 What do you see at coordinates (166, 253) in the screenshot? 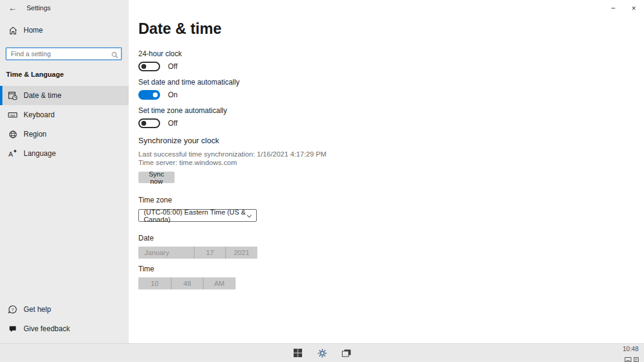
I see `date-month-segment: January` at bounding box center [166, 253].